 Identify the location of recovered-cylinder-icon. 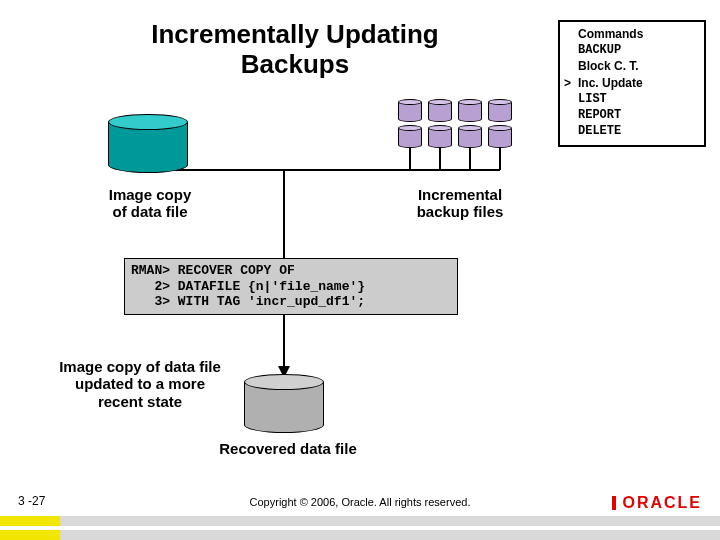
(284, 404).